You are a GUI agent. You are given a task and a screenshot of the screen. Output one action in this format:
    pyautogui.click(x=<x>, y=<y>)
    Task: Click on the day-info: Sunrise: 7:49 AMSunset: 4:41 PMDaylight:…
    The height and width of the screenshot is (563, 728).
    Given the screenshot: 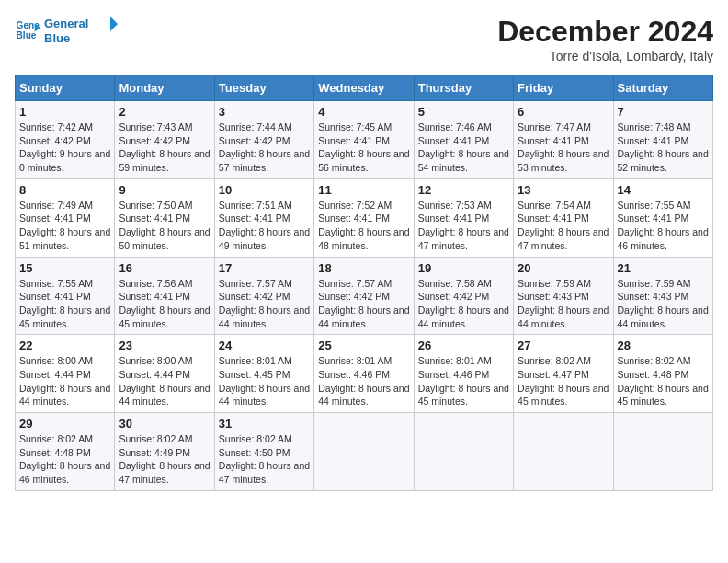 What is the action you would take?
    pyautogui.click(x=64, y=226)
    